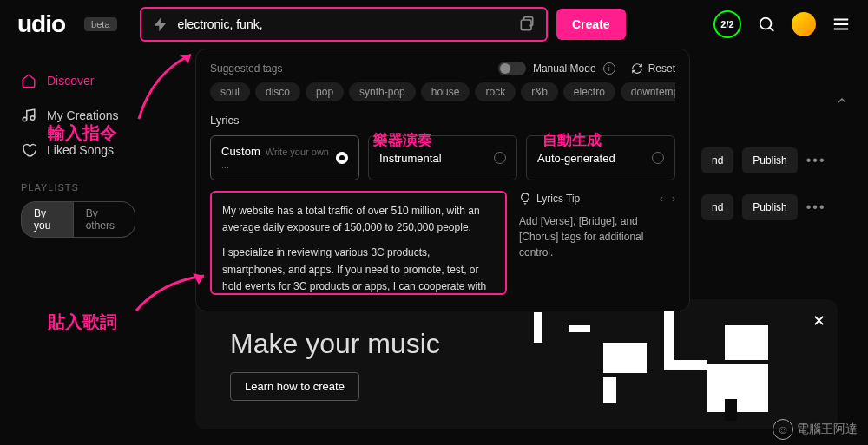  Describe the element at coordinates (78, 187) in the screenshot. I see `playlists-label: PLAYLISTS` at that location.